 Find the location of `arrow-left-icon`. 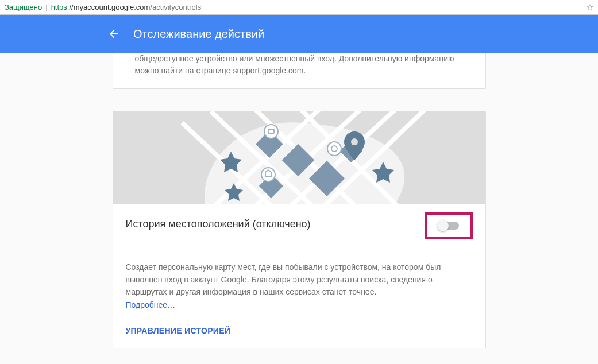

arrow-left-icon is located at coordinates (114, 34).